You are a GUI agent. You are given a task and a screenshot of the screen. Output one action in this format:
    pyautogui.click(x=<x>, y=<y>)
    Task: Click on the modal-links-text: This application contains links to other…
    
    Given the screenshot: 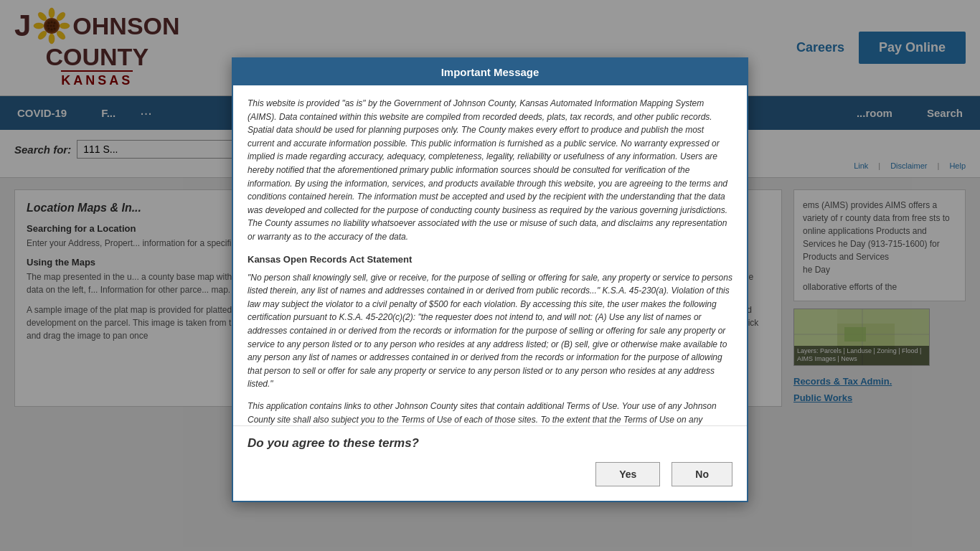 What is the action you would take?
    pyautogui.click(x=490, y=409)
    